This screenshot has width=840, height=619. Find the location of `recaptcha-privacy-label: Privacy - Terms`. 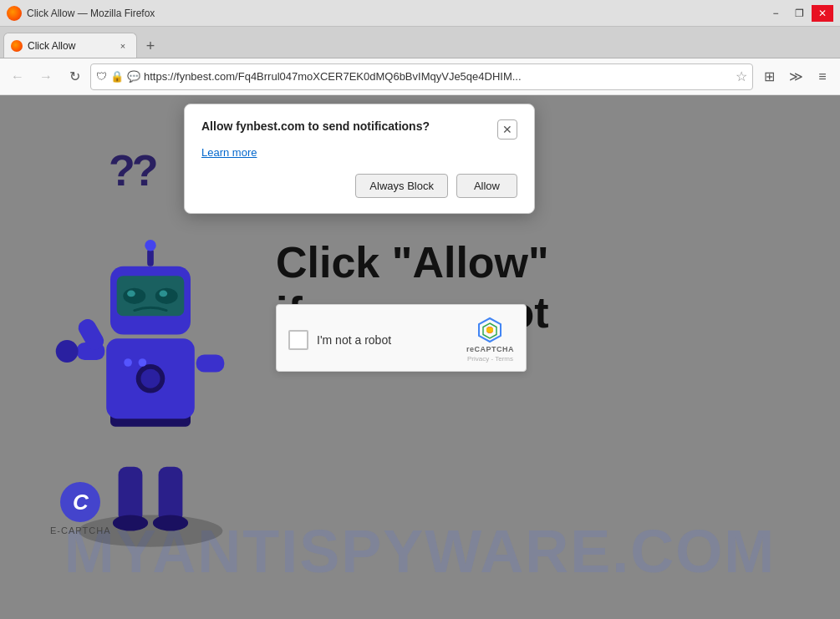

recaptcha-privacy-label: Privacy - Terms is located at coordinates (490, 359).